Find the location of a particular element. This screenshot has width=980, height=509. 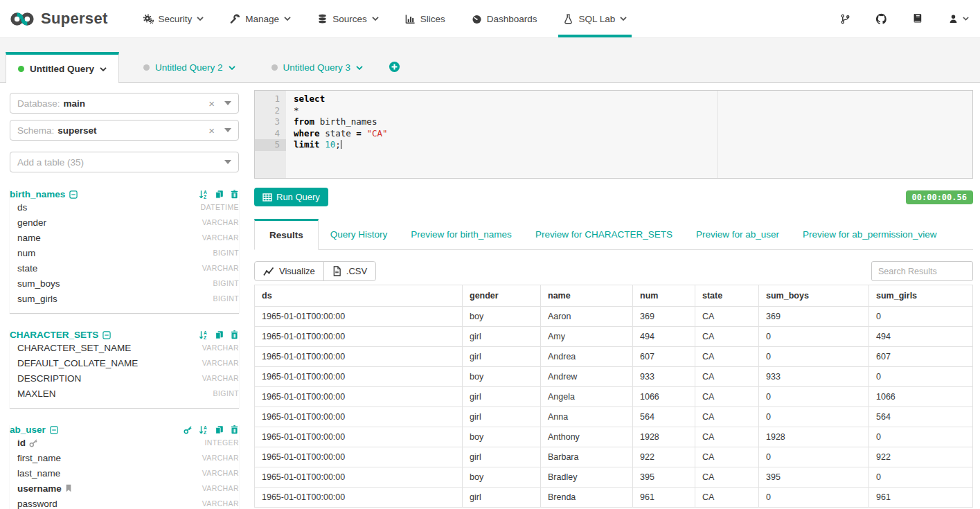

column-row: DESCRIPTIONVARCHAR is located at coordinates (125, 378).